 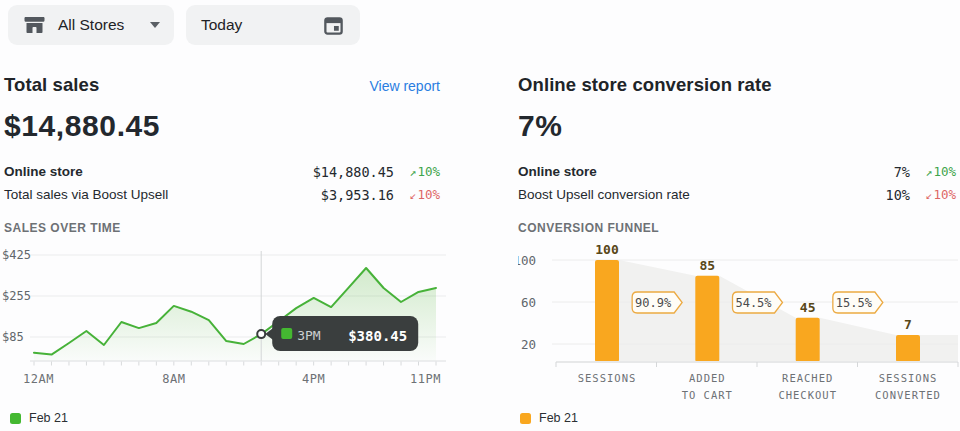 I want to click on tooltip-time: 3PM, so click(x=309, y=336).